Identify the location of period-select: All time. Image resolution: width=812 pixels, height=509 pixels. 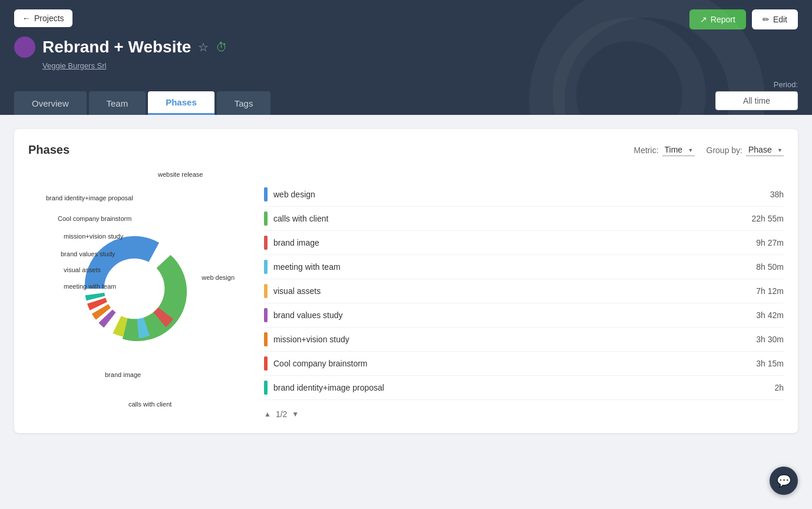
(757, 101).